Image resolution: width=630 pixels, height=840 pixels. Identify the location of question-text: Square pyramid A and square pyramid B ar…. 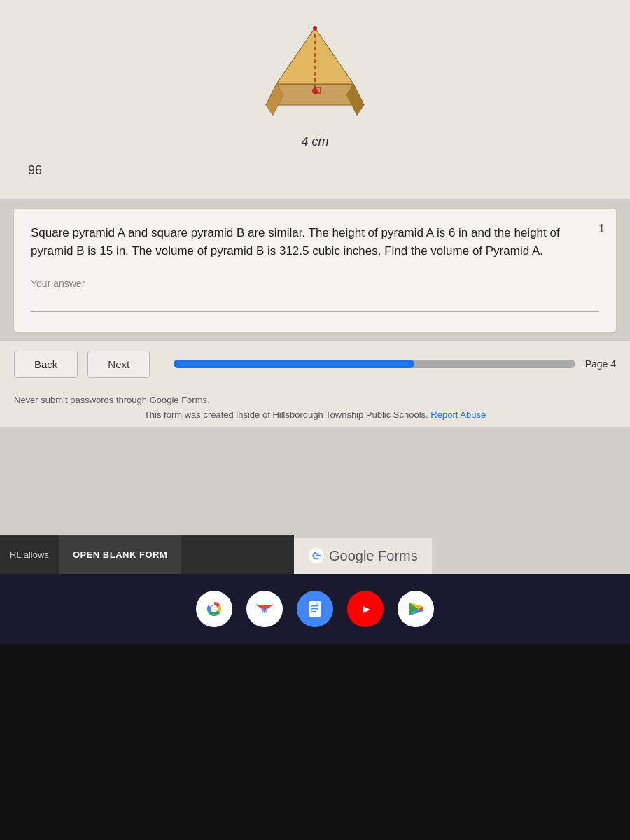
(315, 242).